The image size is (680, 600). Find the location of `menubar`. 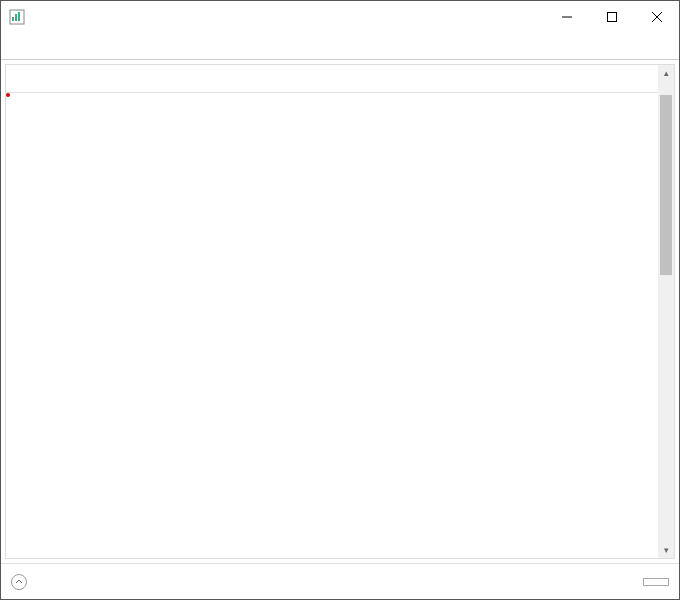

menubar is located at coordinates (340, 44).